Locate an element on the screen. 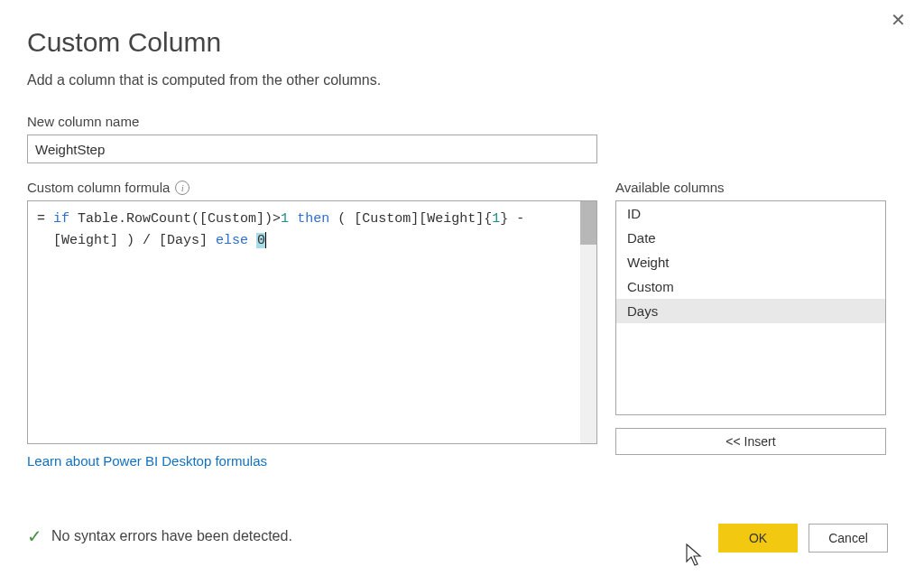 This screenshot has height=585, width=924. list-item: ID is located at coordinates (751, 213).